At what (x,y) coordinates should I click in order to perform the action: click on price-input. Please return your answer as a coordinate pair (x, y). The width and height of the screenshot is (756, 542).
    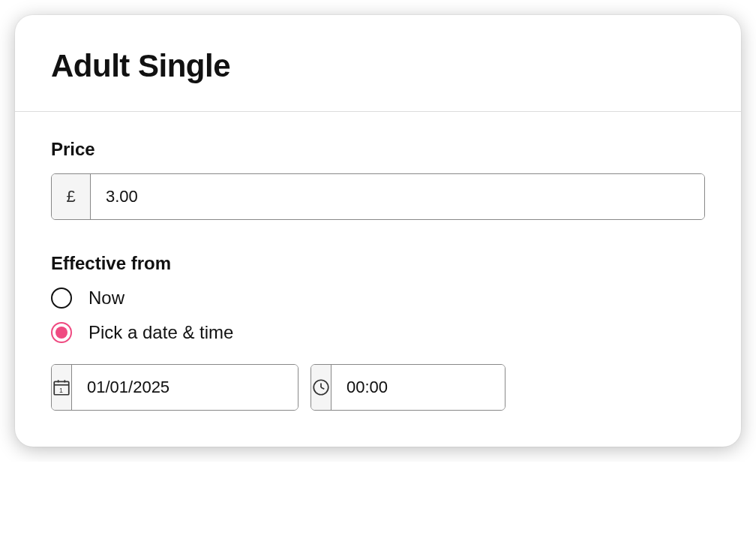
    Looking at the image, I should click on (398, 197).